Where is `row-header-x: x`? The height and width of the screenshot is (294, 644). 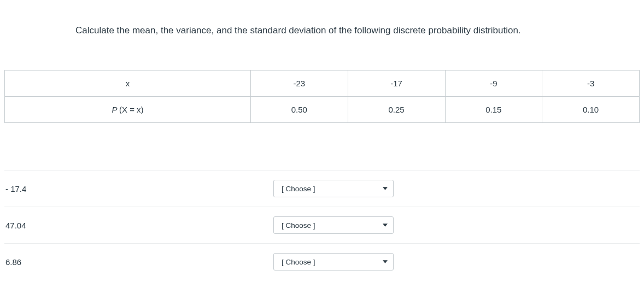 row-header-x: x is located at coordinates (128, 84).